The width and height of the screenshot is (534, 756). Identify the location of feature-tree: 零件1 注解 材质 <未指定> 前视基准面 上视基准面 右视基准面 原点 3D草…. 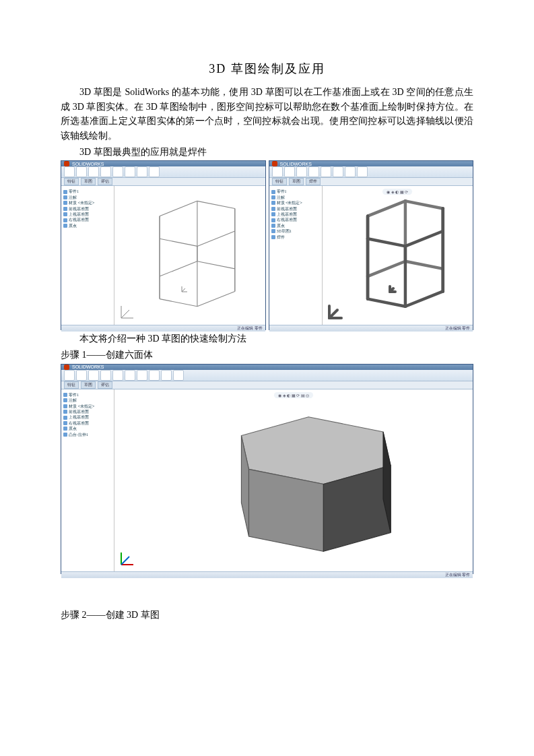
(296, 255).